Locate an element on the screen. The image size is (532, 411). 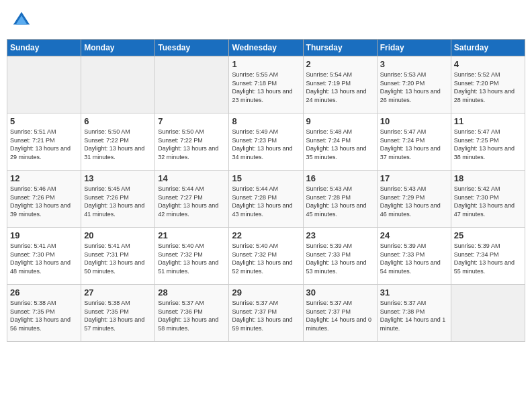
weekday-header-monday: Monday is located at coordinates (118, 48).